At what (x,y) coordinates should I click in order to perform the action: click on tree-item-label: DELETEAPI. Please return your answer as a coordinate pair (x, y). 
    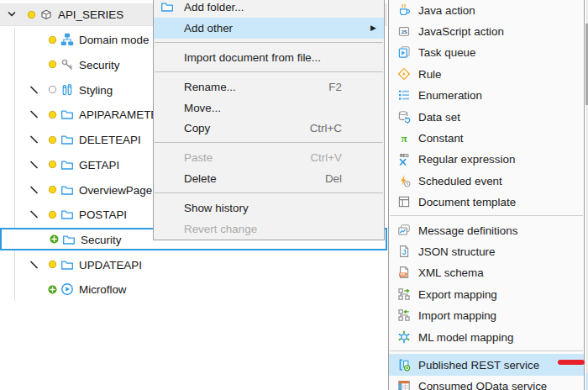
    Looking at the image, I should click on (110, 140).